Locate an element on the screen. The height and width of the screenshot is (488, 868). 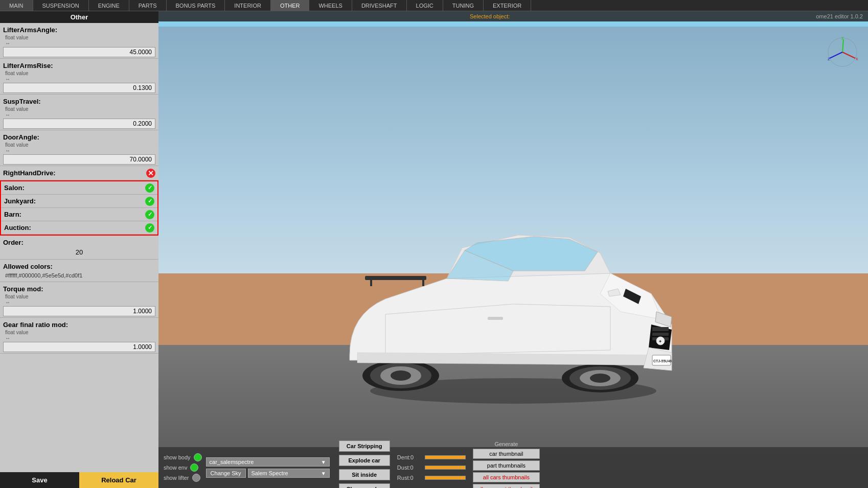
rust-slider is located at coordinates (445, 478).